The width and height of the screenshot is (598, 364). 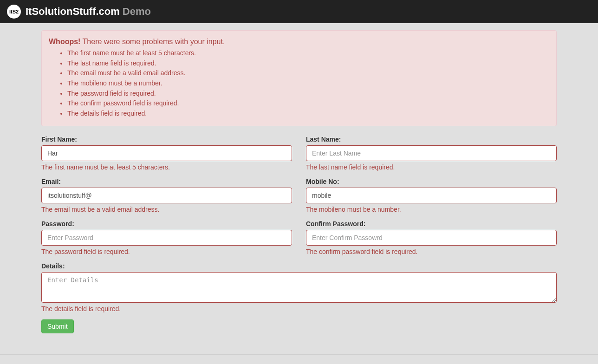 I want to click on mobile-label: Mobile No:, so click(x=431, y=182).